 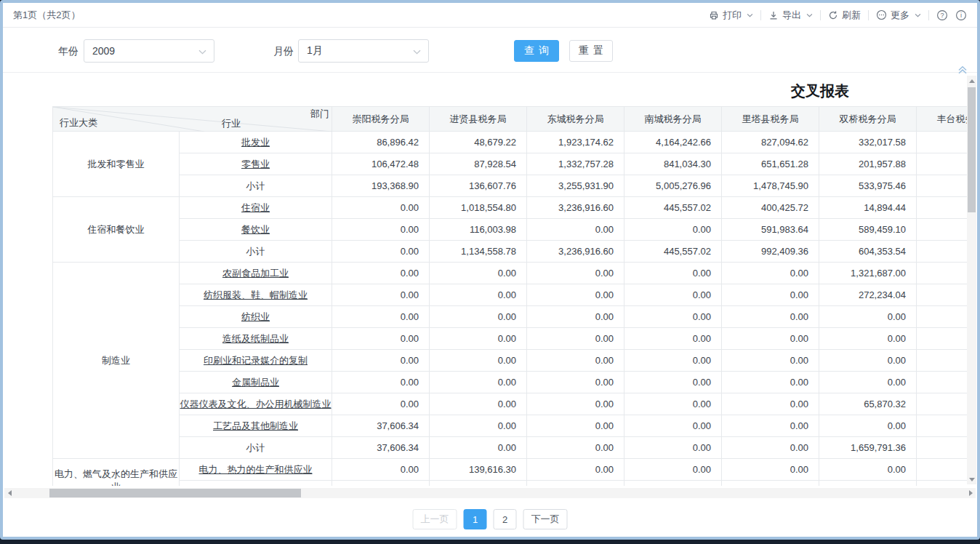 What do you see at coordinates (68, 52) in the screenshot?
I see `year-label: 年份` at bounding box center [68, 52].